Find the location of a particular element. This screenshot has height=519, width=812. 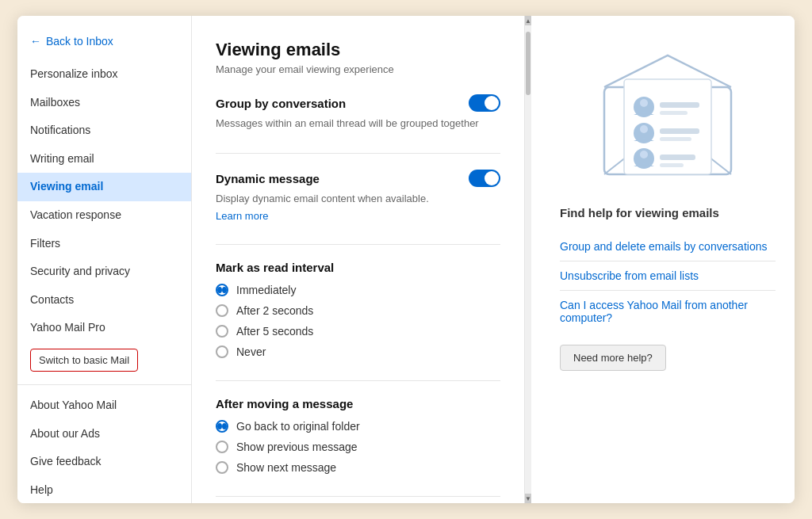

settings-subtitle: Manage your email viewing experience is located at coordinates (358, 70).